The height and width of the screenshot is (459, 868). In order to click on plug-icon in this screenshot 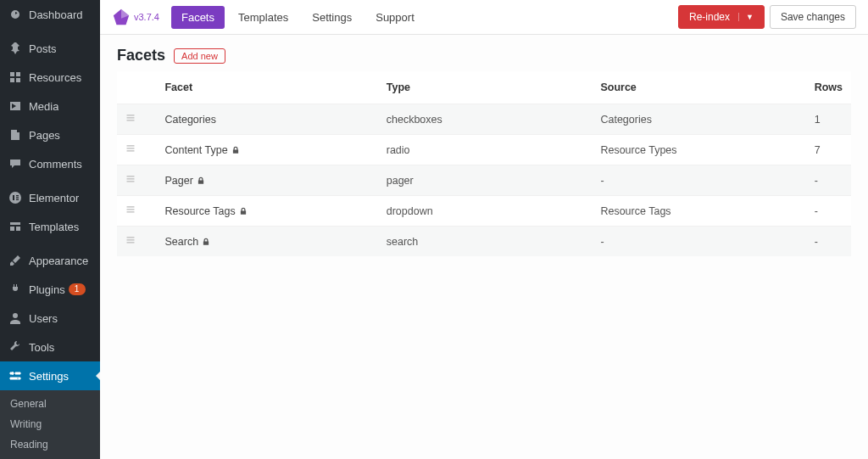, I will do `click(15, 289)`.